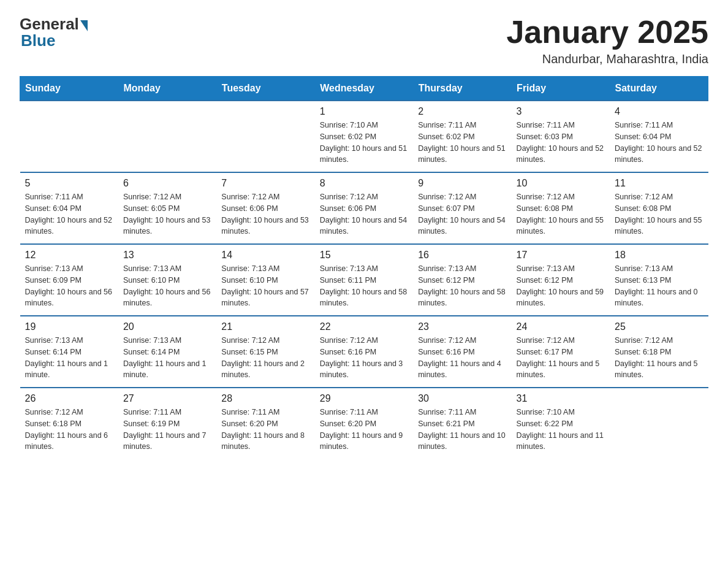 This screenshot has height=563, width=728. Describe the element at coordinates (364, 136) in the screenshot. I see `calendar-cell: 1Sunrise: 7:10 AM Sunset: 6:02 PM Daylig…` at that location.